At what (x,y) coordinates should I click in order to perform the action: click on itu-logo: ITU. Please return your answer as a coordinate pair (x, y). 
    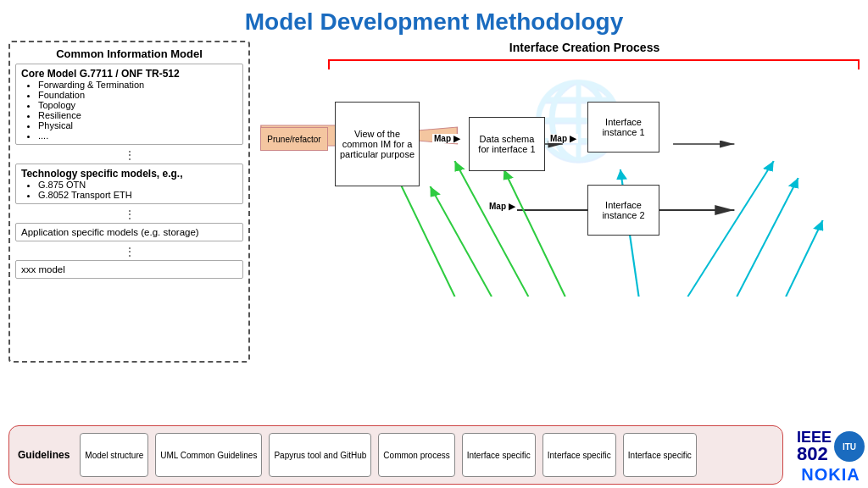
    Looking at the image, I should click on (849, 446).